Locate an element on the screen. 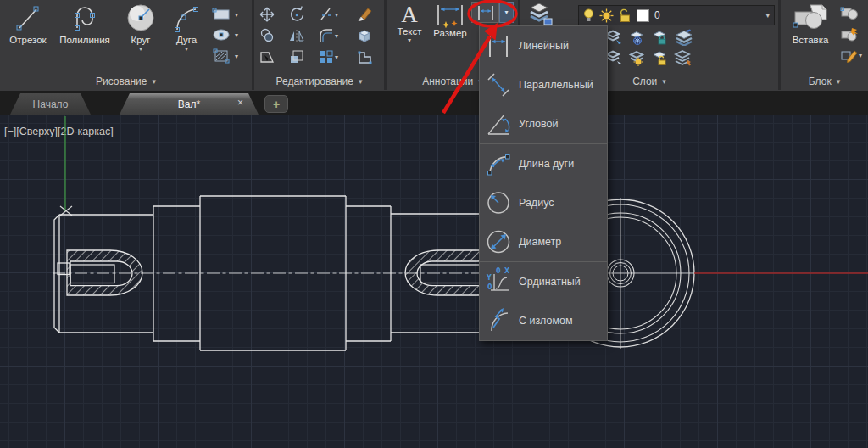  panel-label-draw: Рисование▾ is located at coordinates (125, 81).